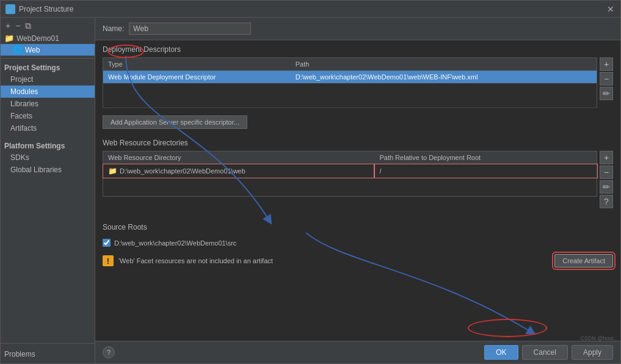 This screenshot has height=364, width=621. Describe the element at coordinates (350, 173) in the screenshot. I see `wrd-table: Web Resource Directory Path Relative to …` at that location.